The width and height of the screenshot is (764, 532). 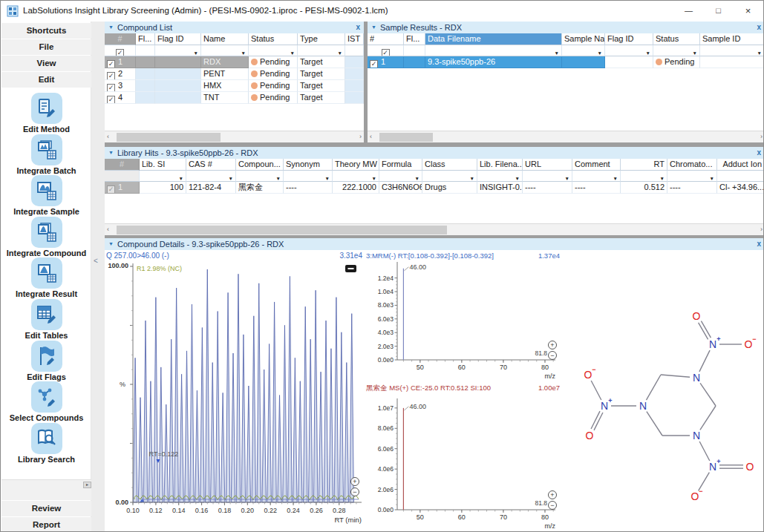 I want to click on sidebar-tool-select-compounds: Select Compounds, so click(x=46, y=402).